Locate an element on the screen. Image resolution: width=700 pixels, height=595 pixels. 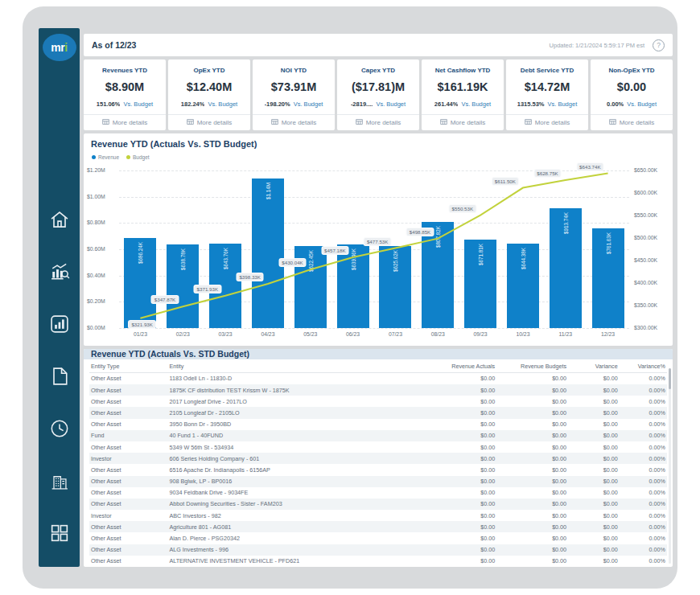
kpi-variance-pct: 151.06% is located at coordinates (109, 105).